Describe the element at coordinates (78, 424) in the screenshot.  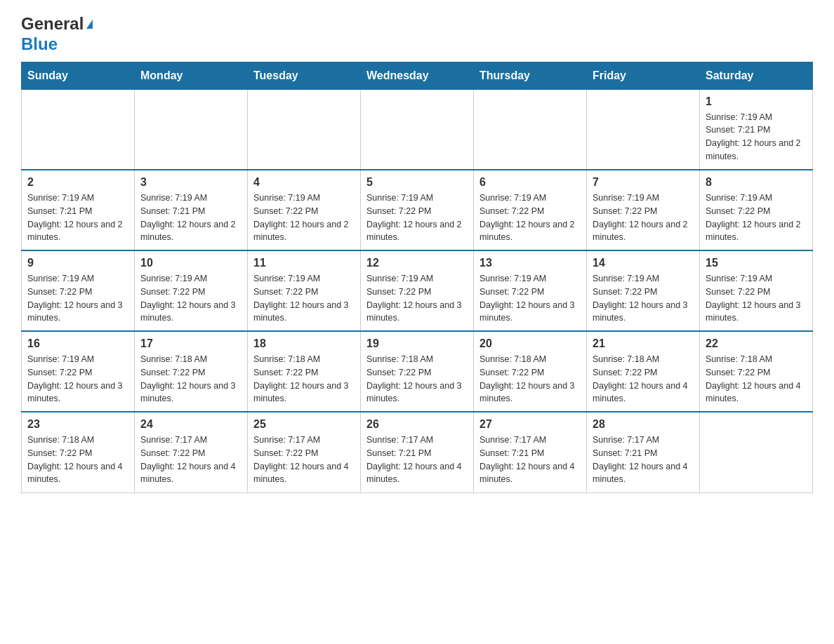
I see `day-number: 23` at that location.